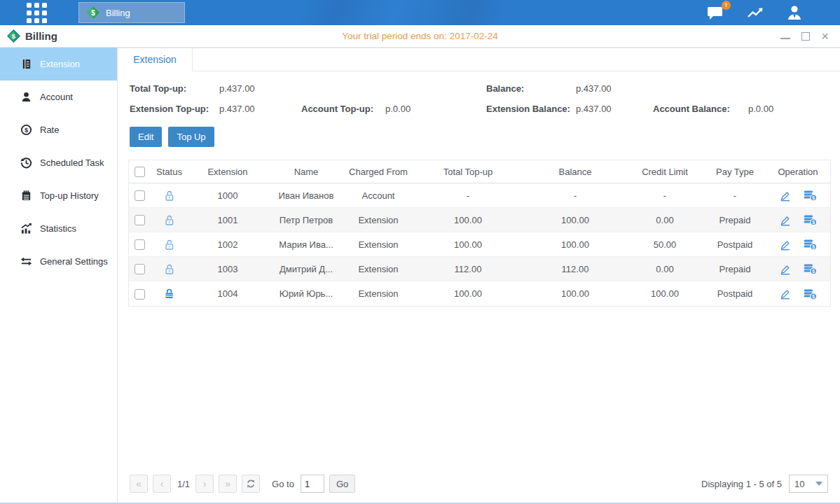  What do you see at coordinates (59, 97) in the screenshot?
I see `sidebar-item-account: Account` at bounding box center [59, 97].